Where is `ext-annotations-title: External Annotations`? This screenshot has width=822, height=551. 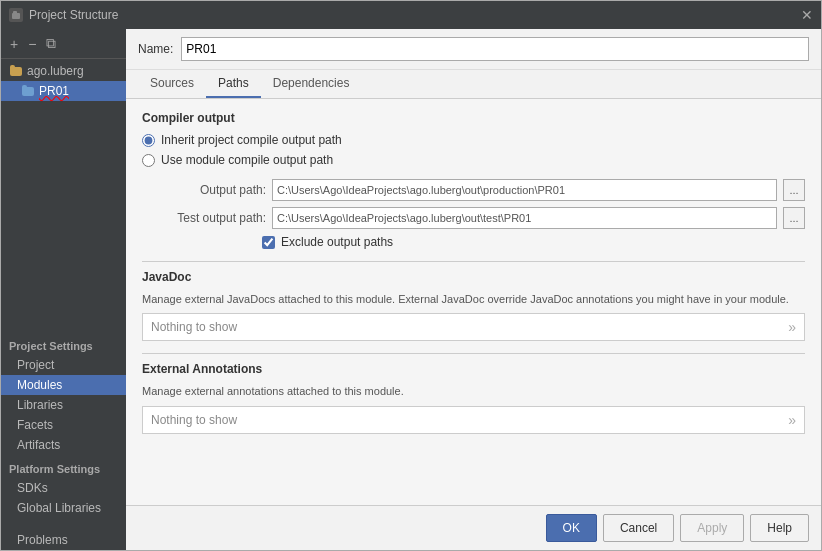
ext-annotations-title: External Annotations is located at coordinates (474, 369).